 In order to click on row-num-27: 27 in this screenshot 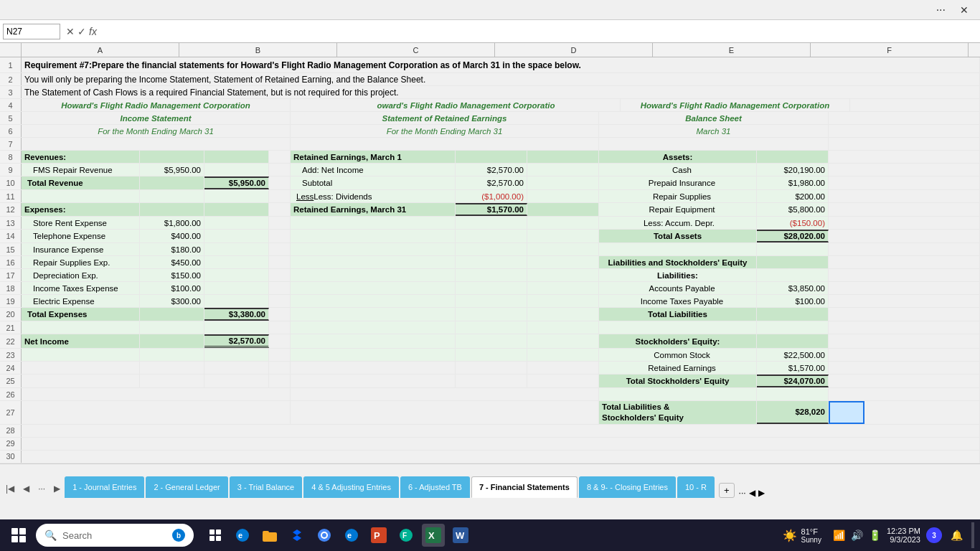, I will do `click(11, 413)`.